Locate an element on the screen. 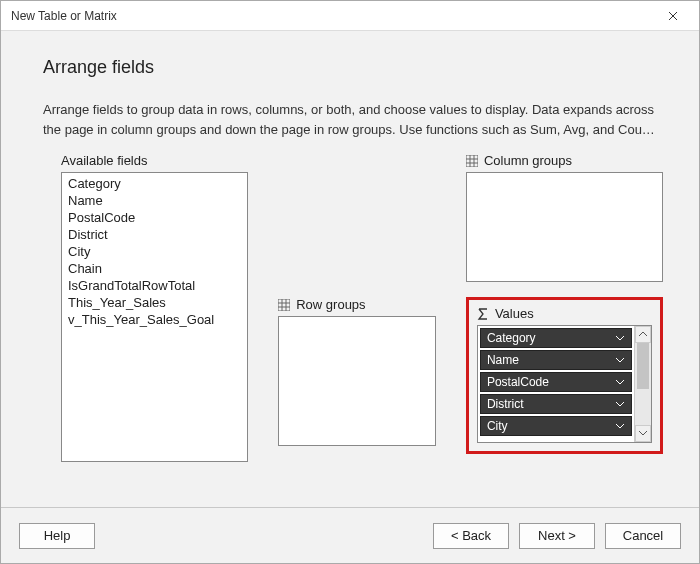 This screenshot has width=700, height=564. scroll-down-button is located at coordinates (643, 434).